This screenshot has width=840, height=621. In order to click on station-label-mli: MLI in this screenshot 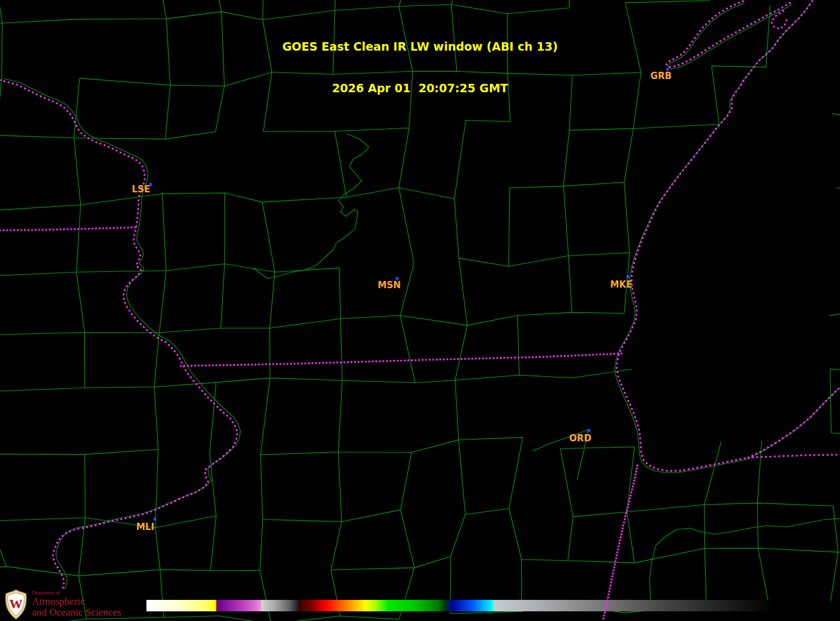, I will do `click(145, 527)`.